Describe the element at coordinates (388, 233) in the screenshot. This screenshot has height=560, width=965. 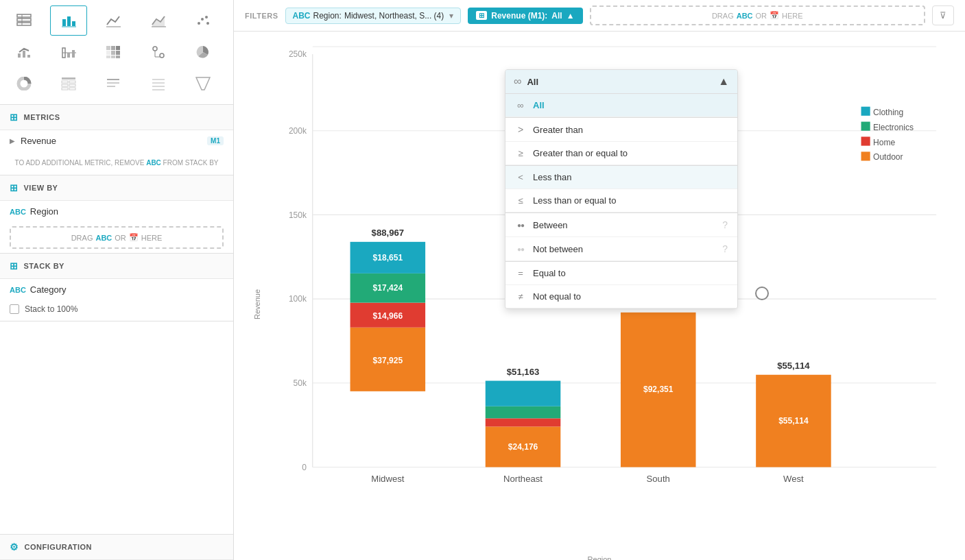
I see `svg-text: $88,967` at that location.